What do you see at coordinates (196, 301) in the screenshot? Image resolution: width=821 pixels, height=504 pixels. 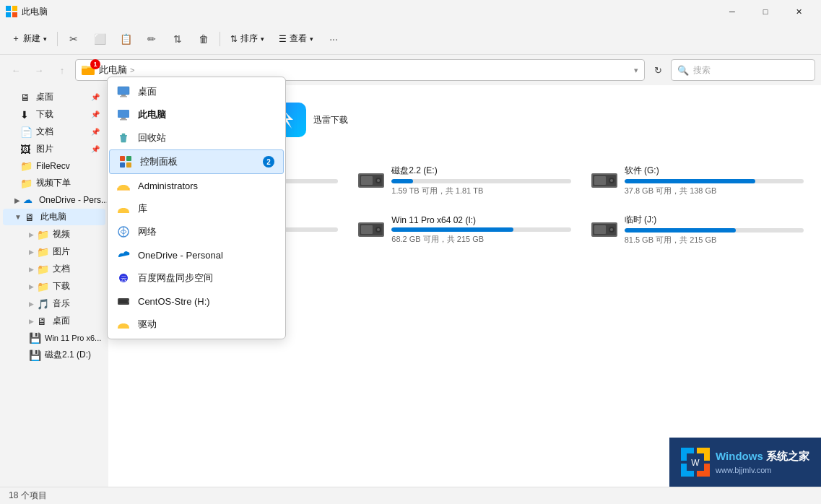 I see `dropdown-item-centos: CentOS-Stre (H:)` at bounding box center [196, 301].